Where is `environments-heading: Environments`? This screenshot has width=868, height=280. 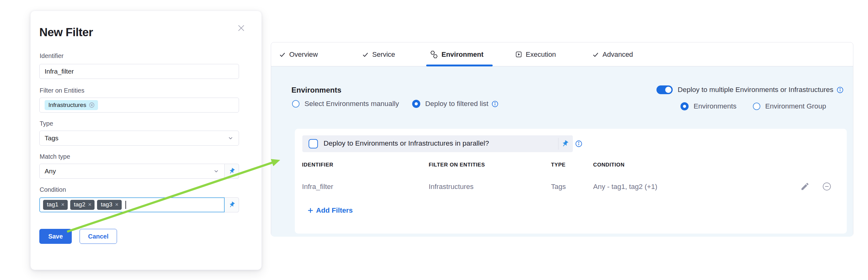
environments-heading: Environments is located at coordinates (316, 90).